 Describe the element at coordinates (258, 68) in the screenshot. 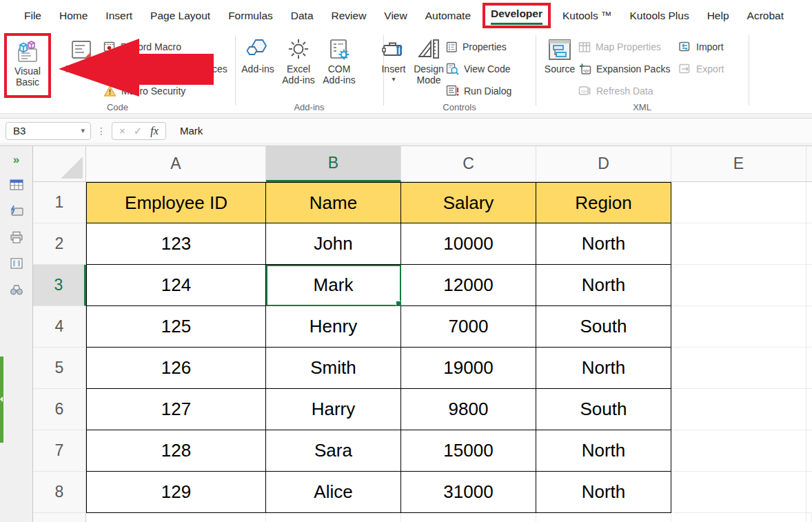

I see `add-ins-button: Add-ins` at that location.